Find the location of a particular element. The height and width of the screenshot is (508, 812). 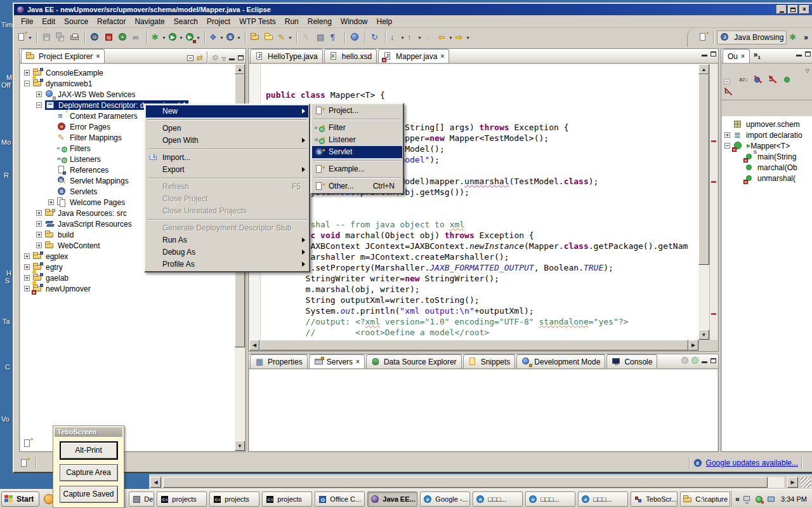

menubar-item-project: Project is located at coordinates (218, 22).